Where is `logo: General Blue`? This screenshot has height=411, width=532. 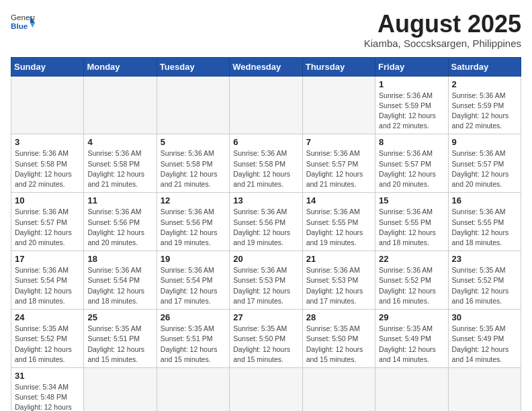 logo: General Blue is located at coordinates (23, 23).